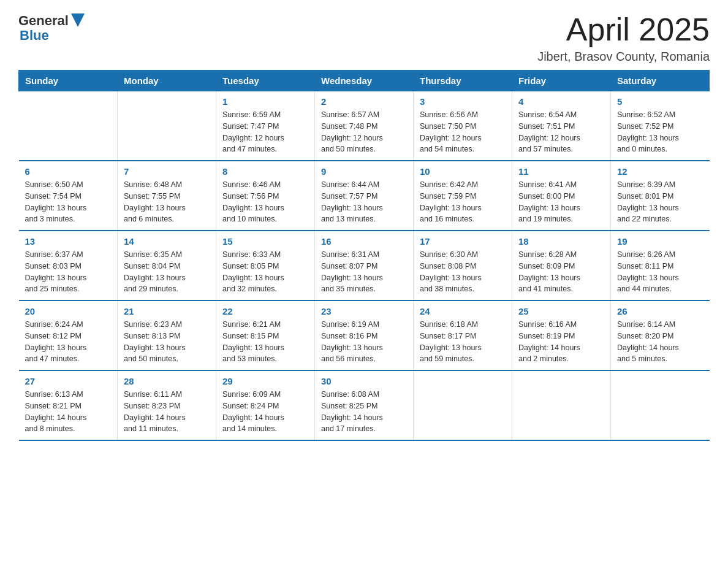  What do you see at coordinates (364, 102) in the screenshot?
I see `day-number: 2` at bounding box center [364, 102].